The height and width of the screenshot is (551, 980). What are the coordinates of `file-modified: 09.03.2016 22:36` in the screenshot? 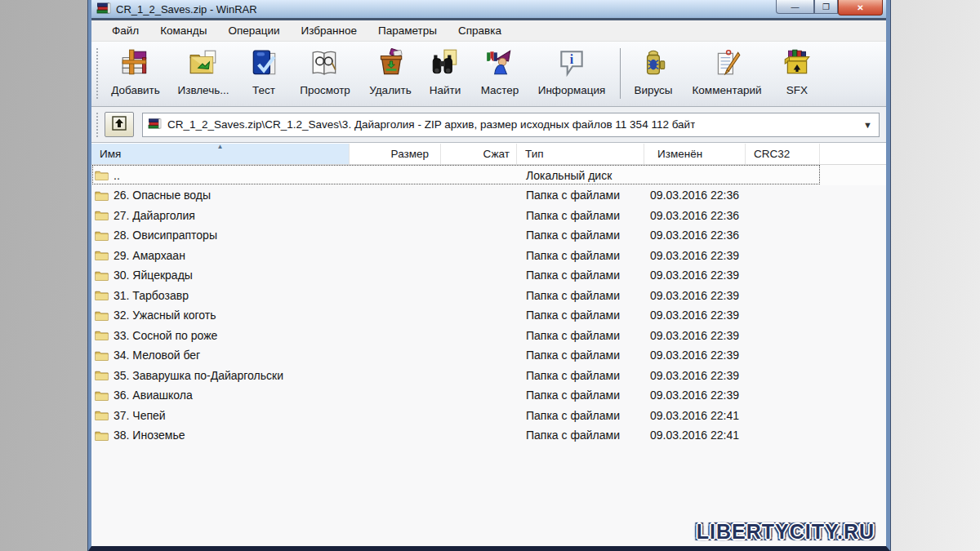 It's located at (695, 216).